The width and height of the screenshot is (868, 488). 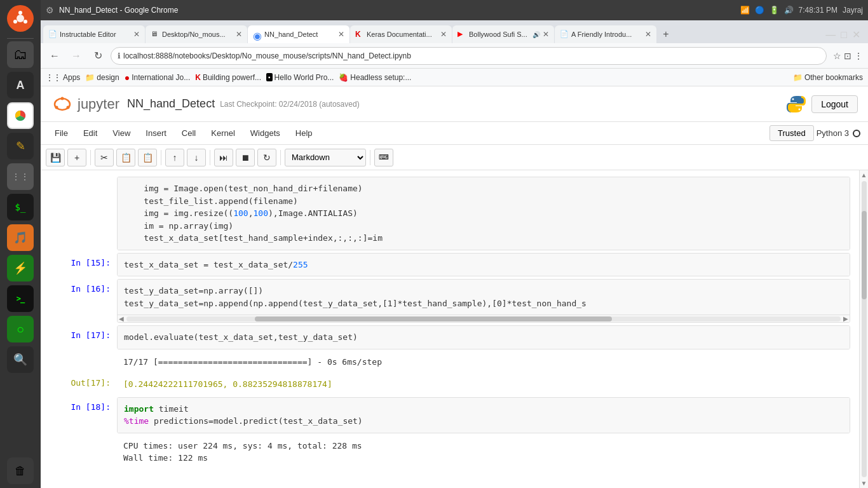 What do you see at coordinates (864, 175) in the screenshot?
I see `scroll-up-arrow: ▲` at bounding box center [864, 175].